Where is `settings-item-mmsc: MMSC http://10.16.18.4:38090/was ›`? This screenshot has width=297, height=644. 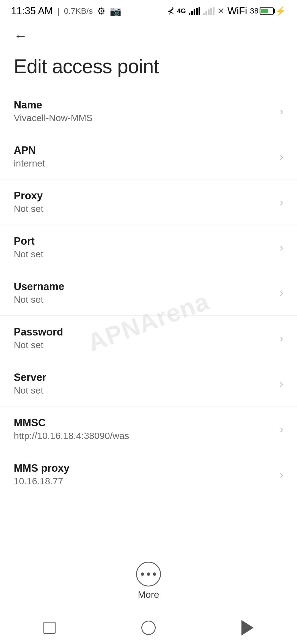
settings-item-mmsc: MMSC http://10.16.18.4:38090/was › is located at coordinates (148, 429).